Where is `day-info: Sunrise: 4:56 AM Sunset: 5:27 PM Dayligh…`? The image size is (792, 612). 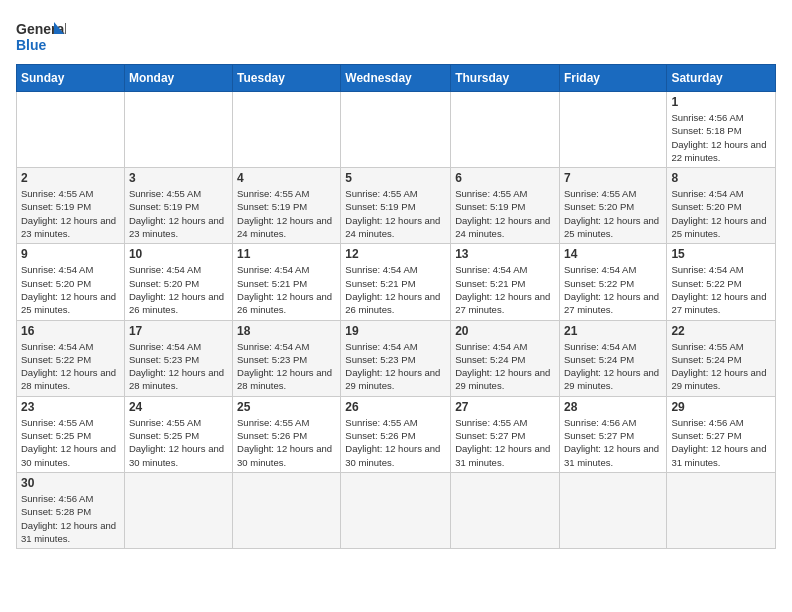 day-info: Sunrise: 4:56 AM Sunset: 5:27 PM Dayligh… is located at coordinates (721, 442).